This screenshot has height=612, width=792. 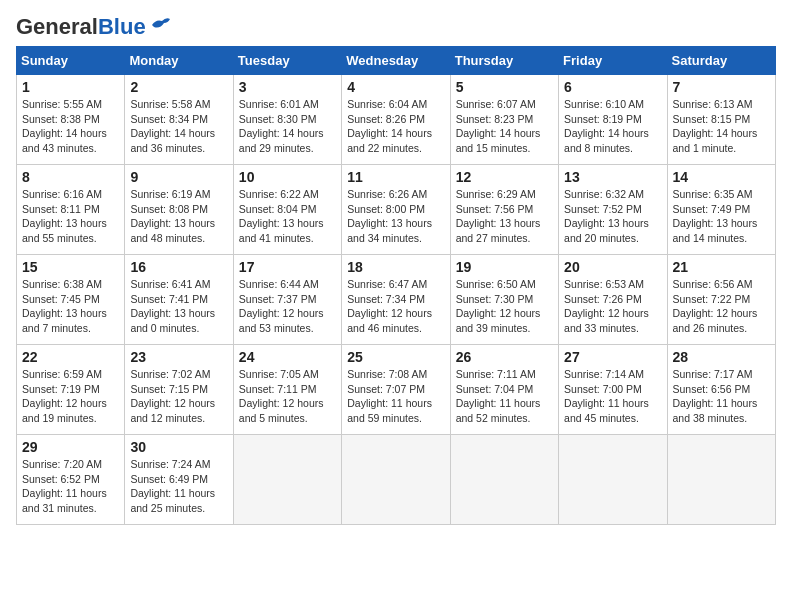 I want to click on day-info: Sunrise: 6:41 AM Sunset: 7:41 PM Dayligh…, so click(x=178, y=306).